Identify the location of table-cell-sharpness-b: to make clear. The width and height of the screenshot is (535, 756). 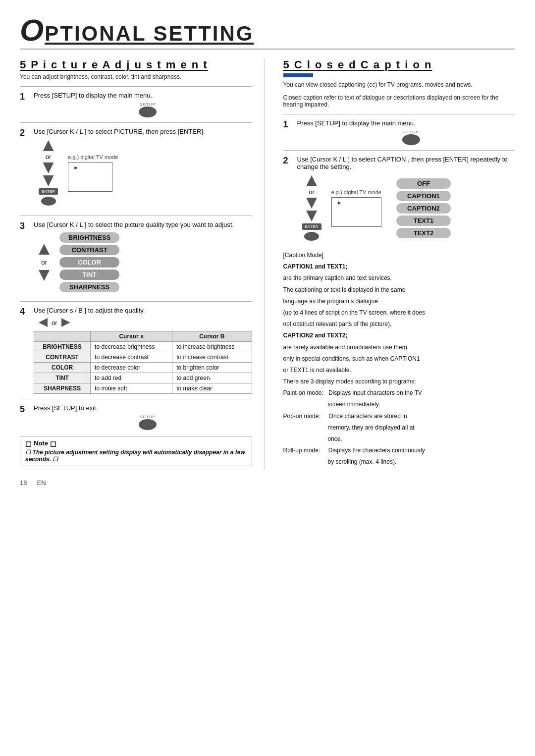
(212, 388).